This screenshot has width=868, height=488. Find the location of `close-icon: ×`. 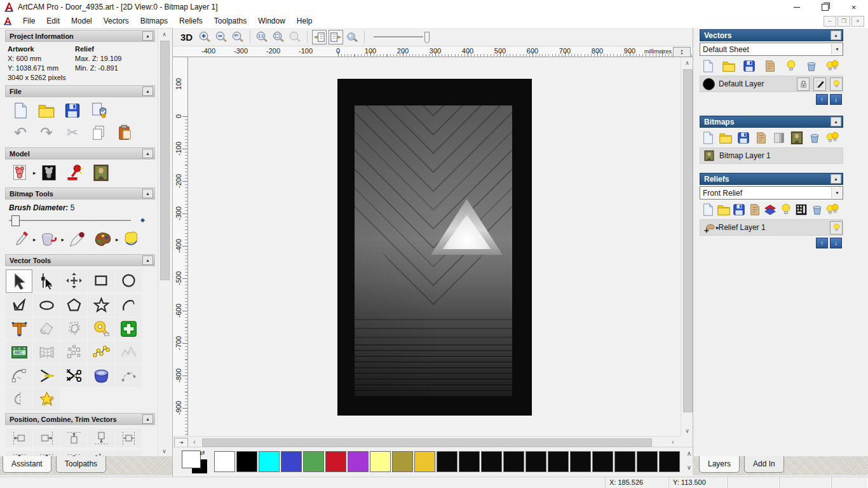

close-icon: × is located at coordinates (854, 7).